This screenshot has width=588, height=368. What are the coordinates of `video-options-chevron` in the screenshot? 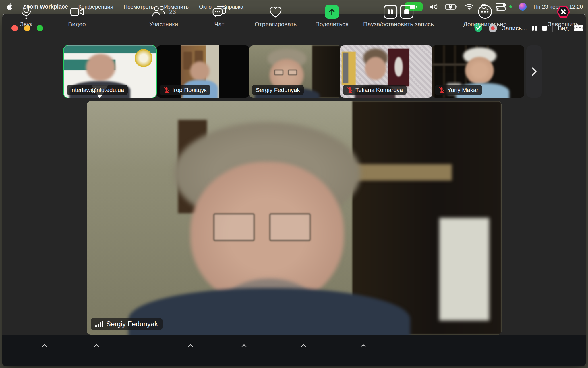 It's located at (96, 346).